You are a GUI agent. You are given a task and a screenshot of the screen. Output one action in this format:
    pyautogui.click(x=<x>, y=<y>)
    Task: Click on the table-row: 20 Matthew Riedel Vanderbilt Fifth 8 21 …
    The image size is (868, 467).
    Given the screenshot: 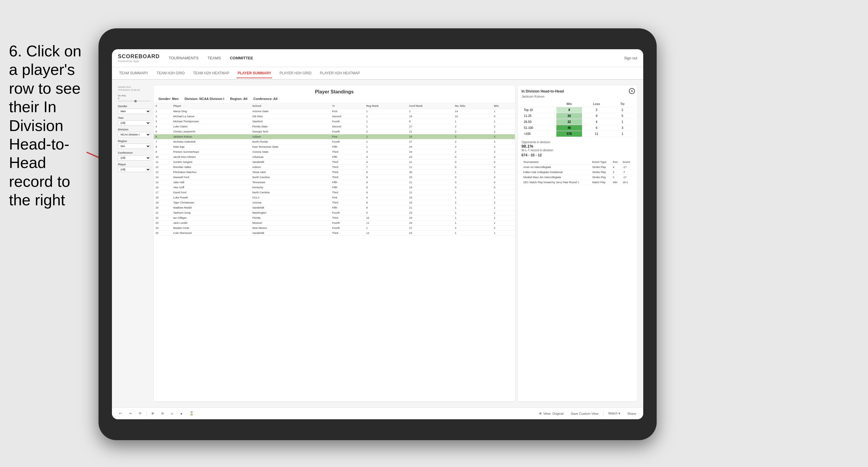 What is the action you would take?
    pyautogui.click(x=334, y=208)
    